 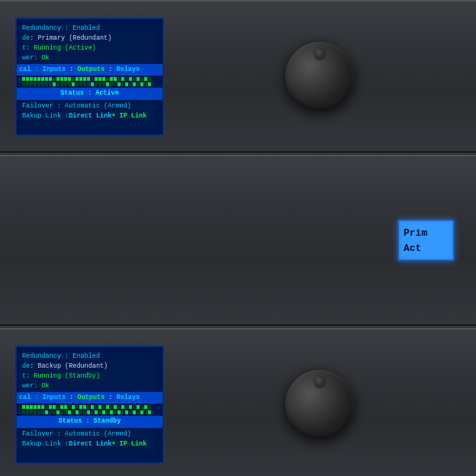 I want to click on small-lcd-line2: Act, so click(x=412, y=248).